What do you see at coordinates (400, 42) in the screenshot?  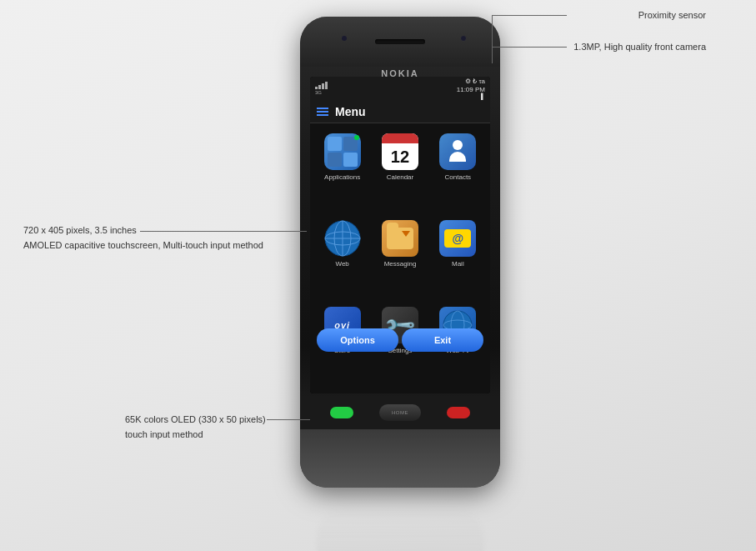 I see `phone-speaker` at bounding box center [400, 42].